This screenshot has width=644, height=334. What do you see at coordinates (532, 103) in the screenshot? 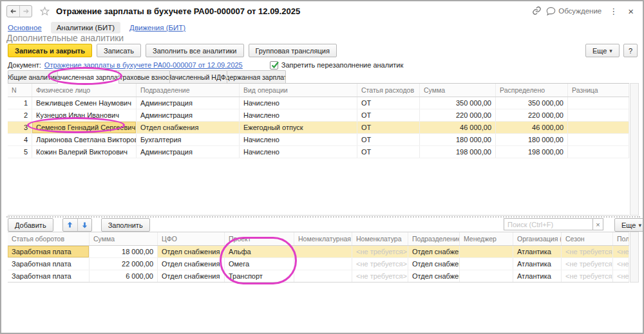
I see `cell: 350 000,00` at bounding box center [532, 103].